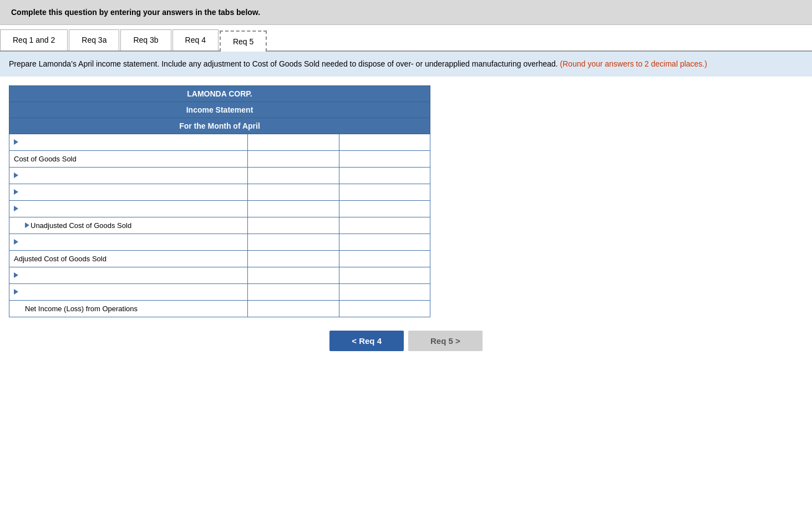  What do you see at coordinates (293, 242) in the screenshot?
I see `row6-mid-input` at bounding box center [293, 242].